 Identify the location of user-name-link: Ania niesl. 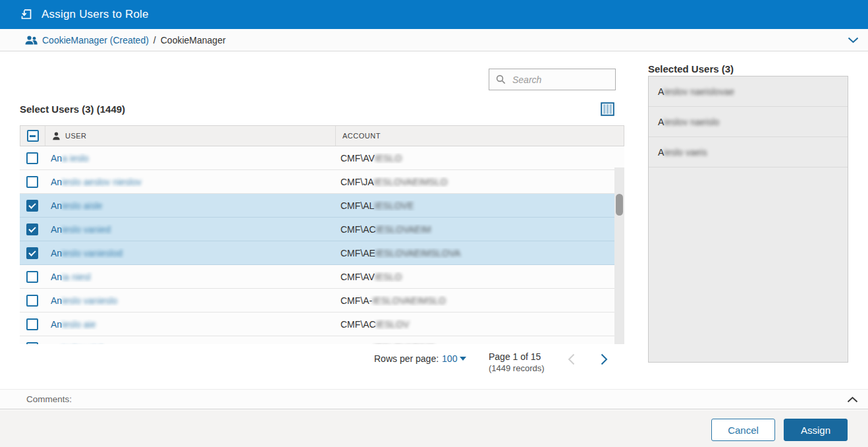
(71, 277).